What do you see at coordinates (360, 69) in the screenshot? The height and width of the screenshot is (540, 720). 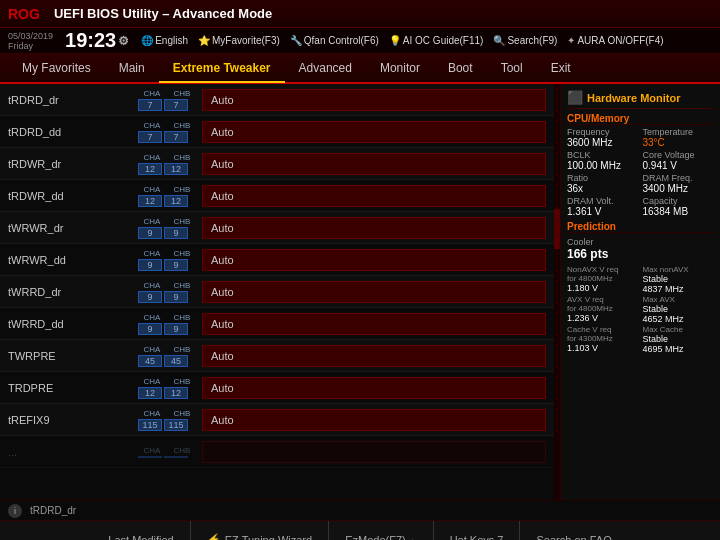 I see `nav-menu: My Favorites Main Extreme Tweaker Advanc…` at bounding box center [360, 69].